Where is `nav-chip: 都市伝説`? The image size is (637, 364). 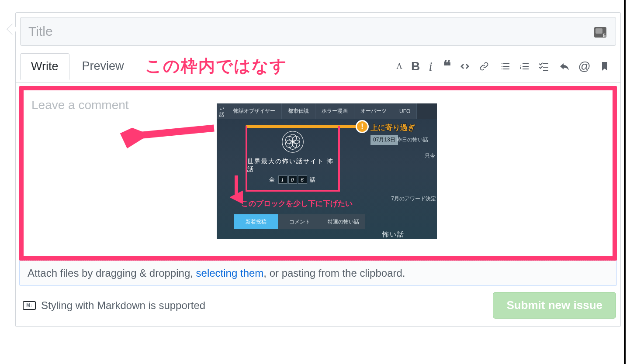
nav-chip: 都市伝説 is located at coordinates (299, 111).